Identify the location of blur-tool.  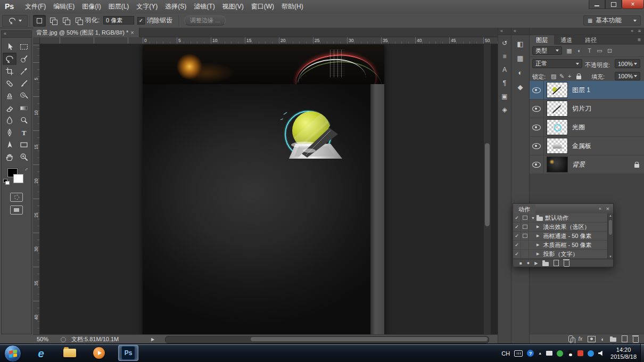
(10, 120).